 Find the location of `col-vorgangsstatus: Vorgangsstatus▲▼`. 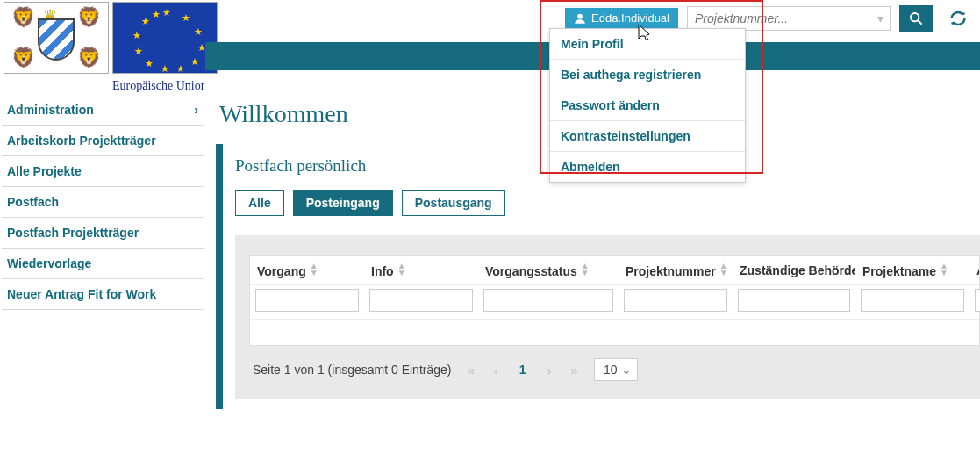

col-vorgangsstatus: Vorgangsstatus▲▼ is located at coordinates (548, 270).